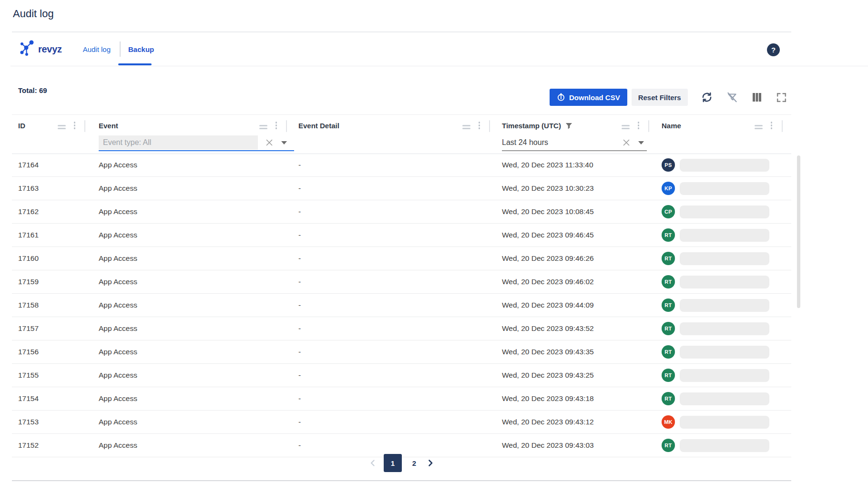  Describe the element at coordinates (178, 143) in the screenshot. I see `event-type-filter-input` at that location.